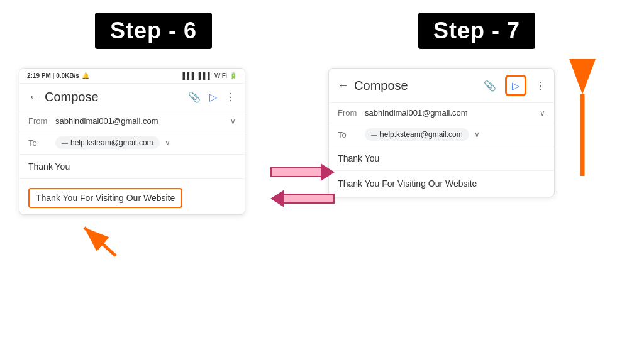  I want to click on step-7-badge: Step - 7, so click(477, 31).